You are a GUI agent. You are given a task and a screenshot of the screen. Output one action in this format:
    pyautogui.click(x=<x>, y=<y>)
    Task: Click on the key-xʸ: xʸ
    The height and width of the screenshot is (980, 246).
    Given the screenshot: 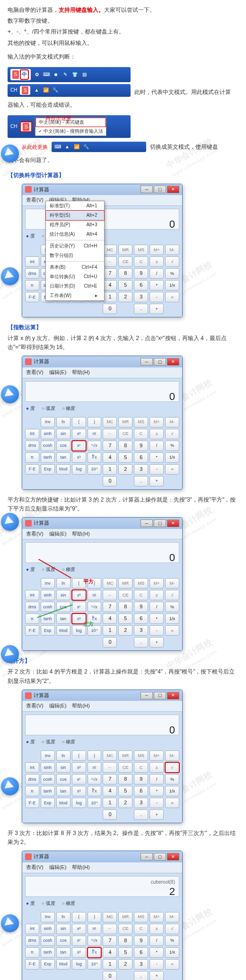 What is the action you would take?
    pyautogui.click(x=79, y=941)
    